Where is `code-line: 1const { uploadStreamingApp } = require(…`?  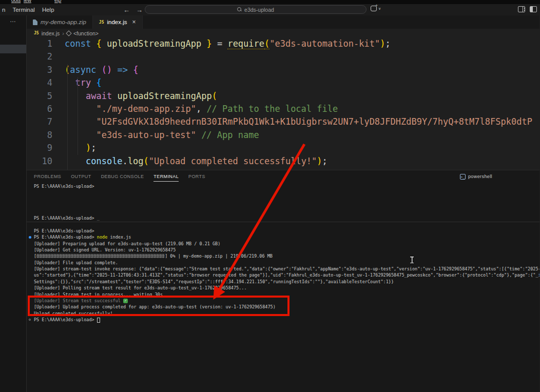
code-line: 1const { uploadStreamingApp } = require(… is located at coordinates (283, 44).